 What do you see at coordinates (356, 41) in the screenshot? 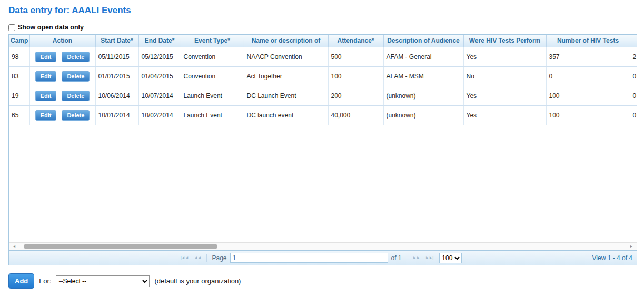
I see `column-header-attendance: Attendance*` at bounding box center [356, 41].